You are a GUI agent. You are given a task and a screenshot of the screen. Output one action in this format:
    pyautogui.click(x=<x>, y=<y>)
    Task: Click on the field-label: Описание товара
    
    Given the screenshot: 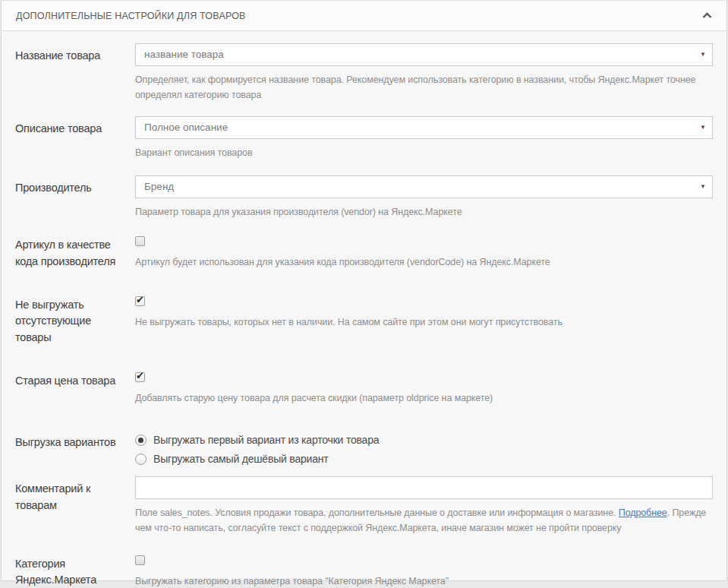 What is the action you would take?
    pyautogui.click(x=75, y=138)
    